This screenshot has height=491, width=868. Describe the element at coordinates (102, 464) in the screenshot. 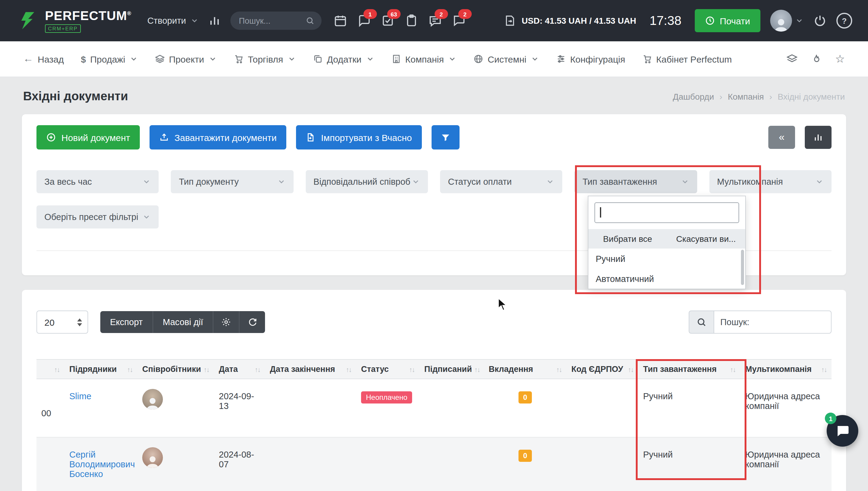

I see `contractor-link: Сергій Володимирович Босенко` at that location.